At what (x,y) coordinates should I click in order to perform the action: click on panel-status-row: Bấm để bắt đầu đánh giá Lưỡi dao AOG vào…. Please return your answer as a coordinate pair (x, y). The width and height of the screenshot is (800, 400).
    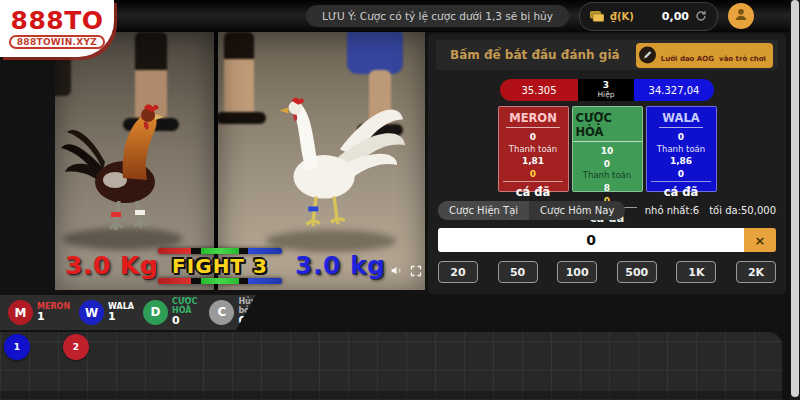
    Looking at the image, I should click on (607, 55).